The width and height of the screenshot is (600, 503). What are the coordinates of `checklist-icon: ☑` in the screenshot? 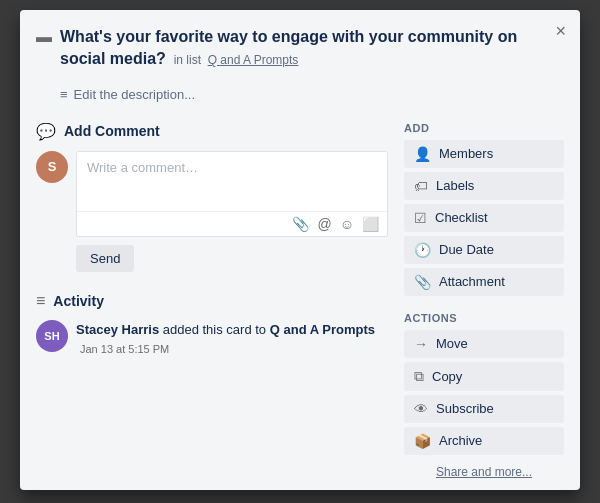 It's located at (420, 218).